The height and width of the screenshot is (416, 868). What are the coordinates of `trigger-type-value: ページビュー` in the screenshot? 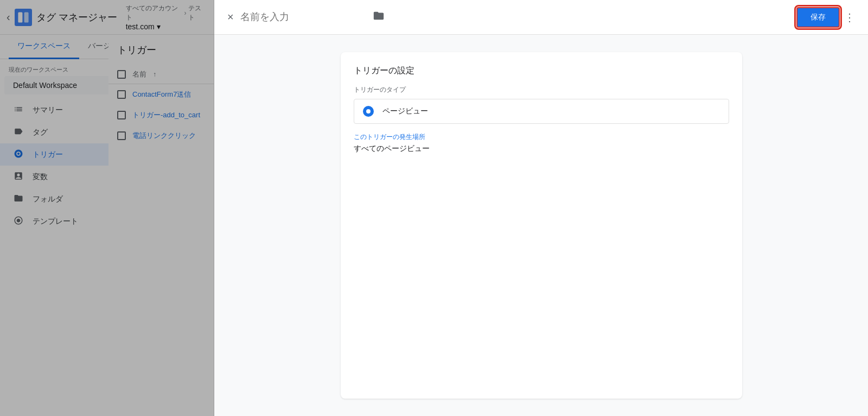 It's located at (405, 111).